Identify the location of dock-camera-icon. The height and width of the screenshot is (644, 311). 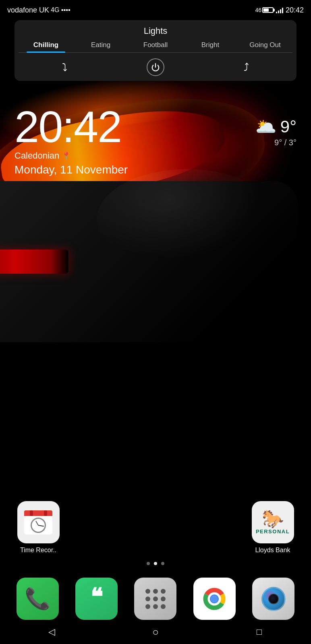
(273, 599).